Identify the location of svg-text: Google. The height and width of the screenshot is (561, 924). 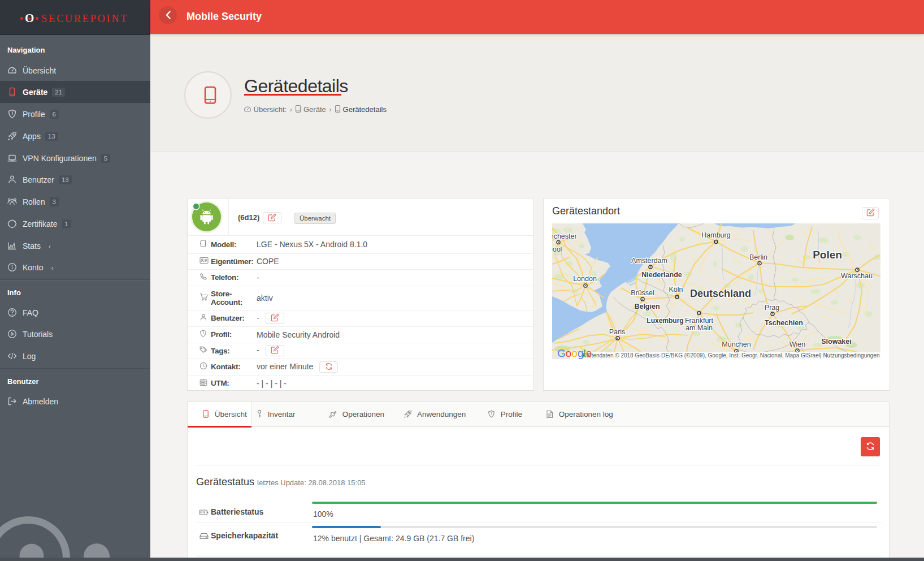
(574, 353).